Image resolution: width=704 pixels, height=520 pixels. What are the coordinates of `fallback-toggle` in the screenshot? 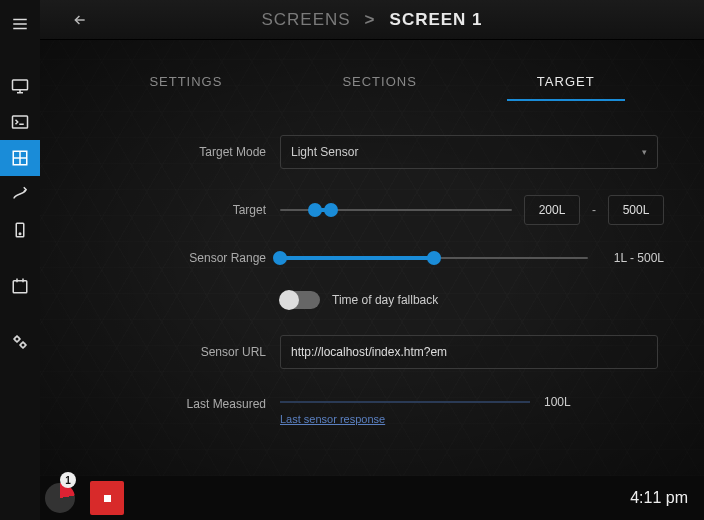 It's located at (300, 300).